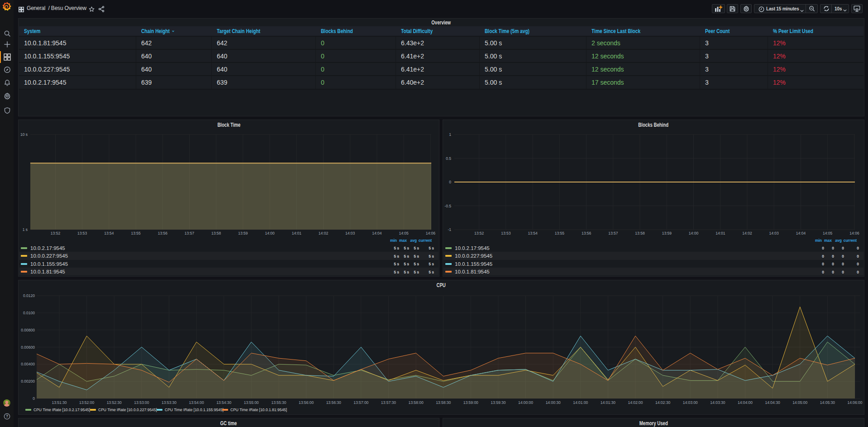  Describe the element at coordinates (28, 347) in the screenshot. I see `svg-text: 0.00600` at that location.